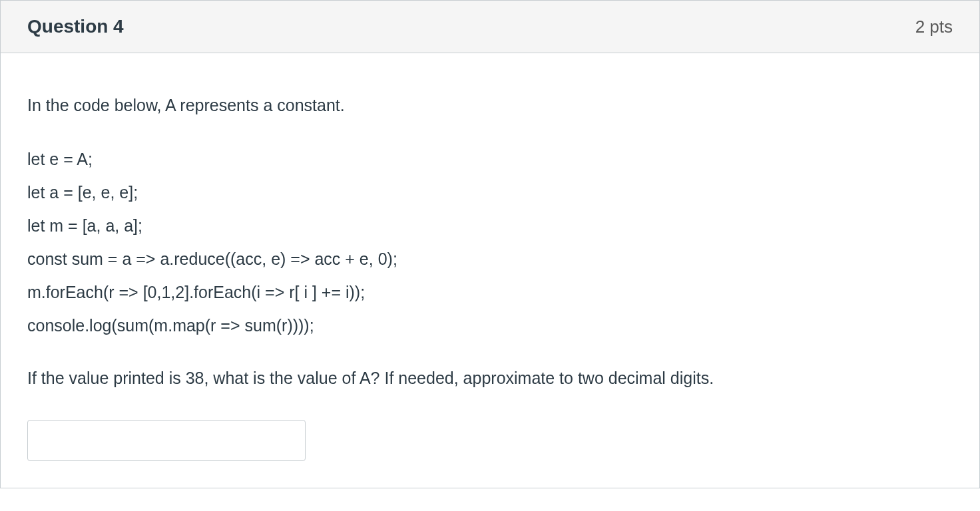 The image size is (980, 511). Describe the element at coordinates (490, 259) in the screenshot. I see `code-line: const sum = a => a.reduce((acc, e) => ac…` at that location.